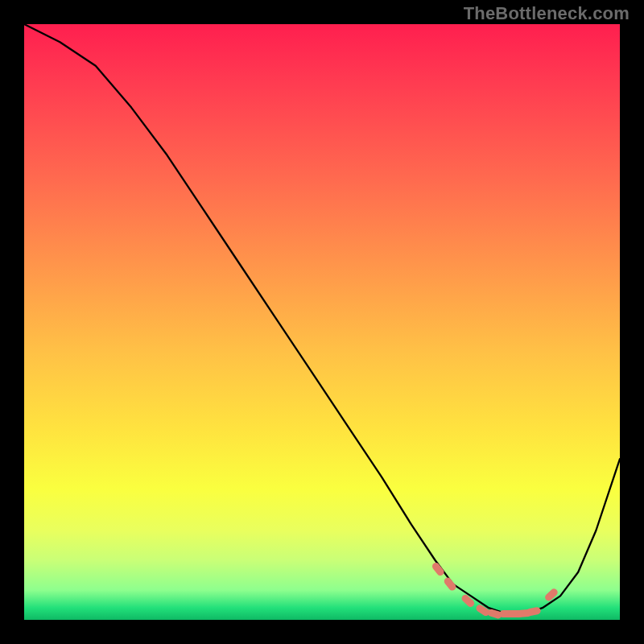 This screenshot has height=644, width=644. Describe the element at coordinates (547, 14) in the screenshot. I see `watermark-text: TheBottleneck.com` at that location.